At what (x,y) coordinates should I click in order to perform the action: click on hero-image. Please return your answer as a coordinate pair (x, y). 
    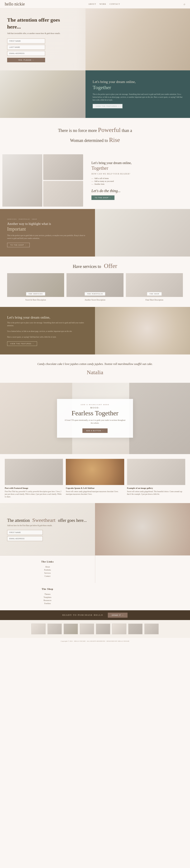
    Looking at the image, I should click on (138, 39).